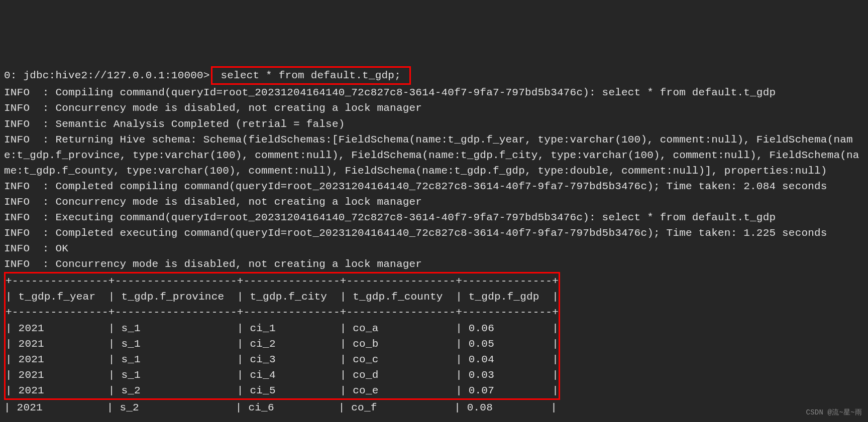  What do you see at coordinates (282, 359) in the screenshot?
I see `table-data-rows: | 2021 | s_1 | ci_1 | co_a | 0.06 || 202…` at bounding box center [282, 359].